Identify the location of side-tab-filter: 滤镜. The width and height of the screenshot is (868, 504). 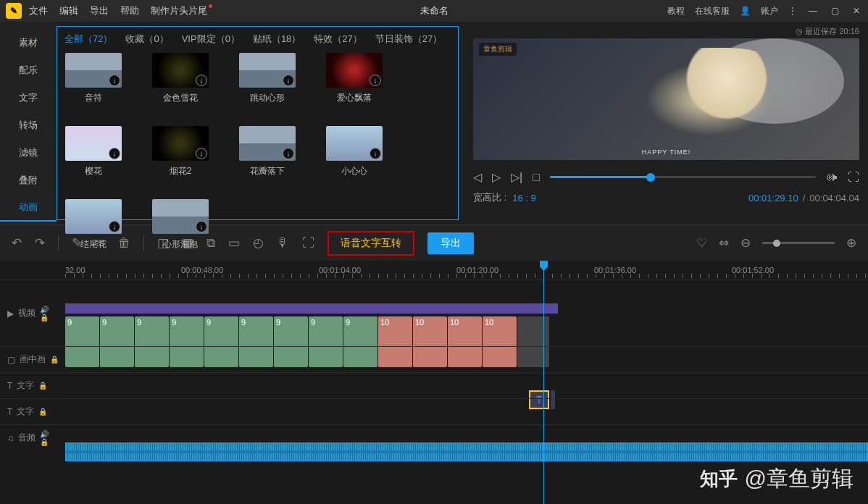
(28, 153).